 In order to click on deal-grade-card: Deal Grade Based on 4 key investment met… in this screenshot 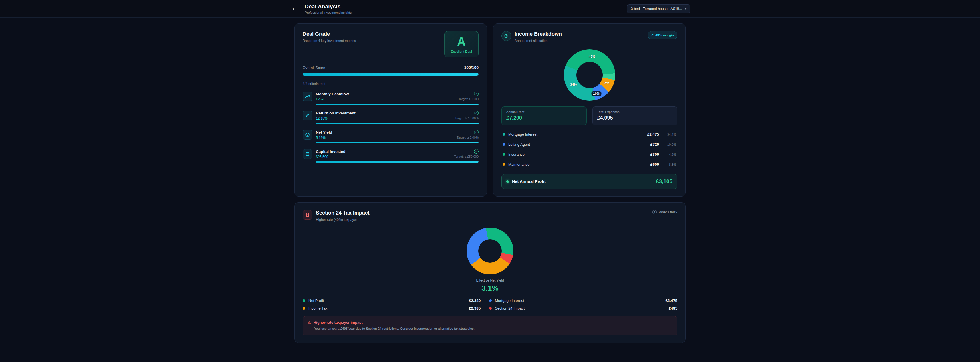, I will do `click(391, 110)`.